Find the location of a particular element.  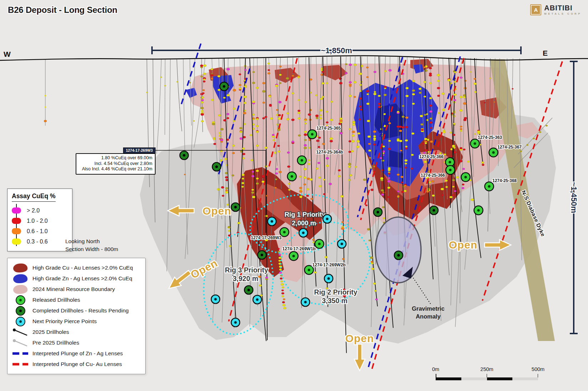

gravimetric-anomaly-label: Anomaly is located at coordinates (428, 316).